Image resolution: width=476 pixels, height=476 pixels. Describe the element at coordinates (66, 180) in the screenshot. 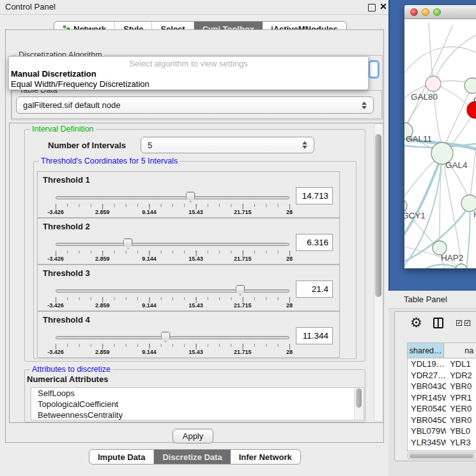

I see `threshold-label: Threshold 1` at that location.